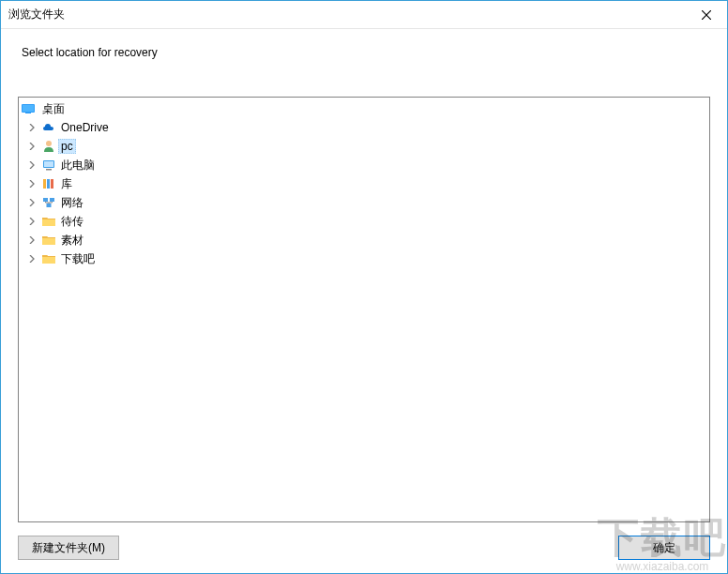  What do you see at coordinates (53, 109) in the screenshot?
I see `tree-root-label: 桌面` at bounding box center [53, 109].